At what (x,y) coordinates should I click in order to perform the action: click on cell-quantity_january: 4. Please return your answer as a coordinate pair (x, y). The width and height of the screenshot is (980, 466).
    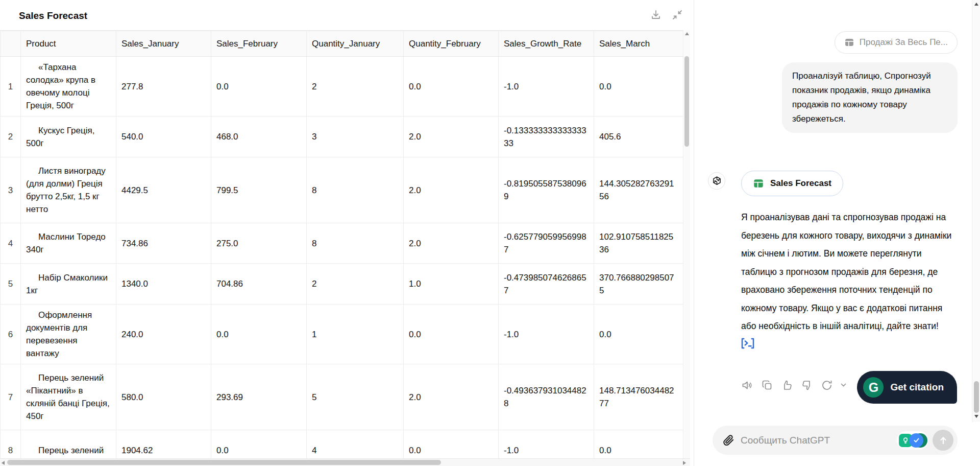
    Looking at the image, I should click on (355, 445).